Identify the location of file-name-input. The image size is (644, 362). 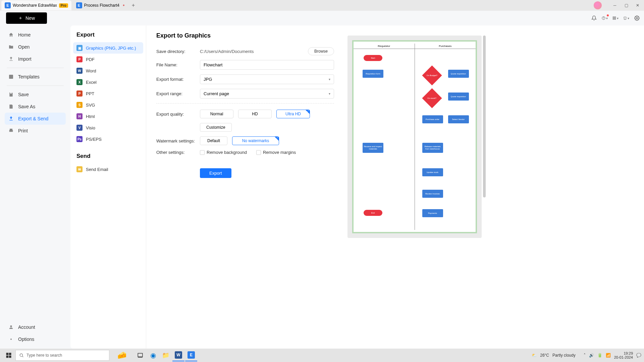
(267, 65).